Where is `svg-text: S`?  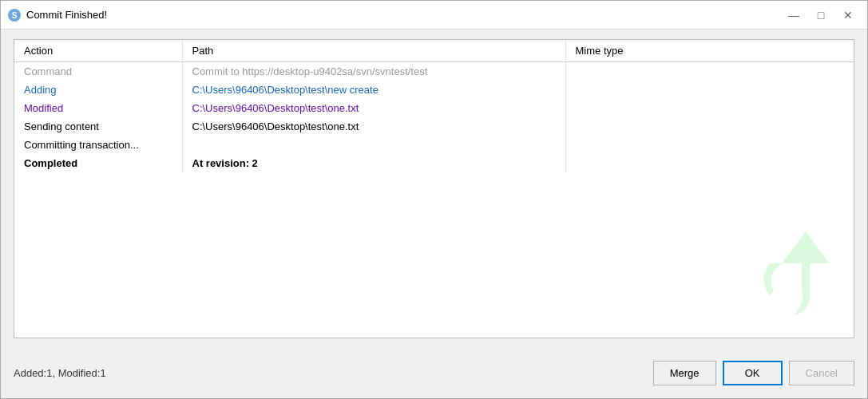 svg-text: S is located at coordinates (14, 16).